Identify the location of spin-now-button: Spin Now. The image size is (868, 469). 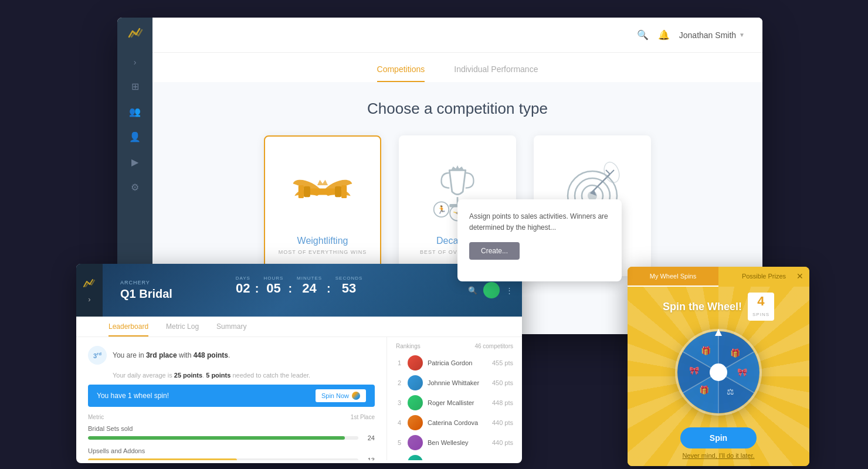
(341, 396).